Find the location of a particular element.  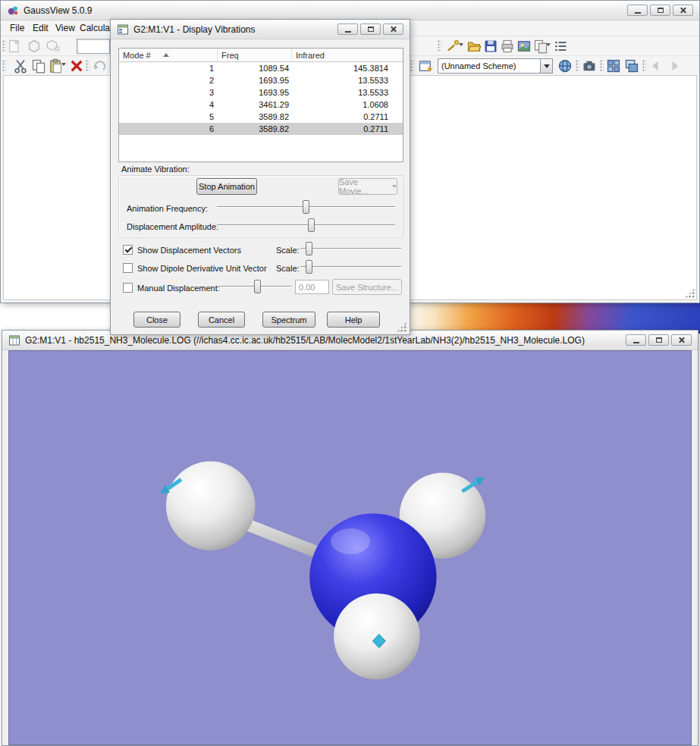

chevron-down-icon is located at coordinates (546, 66).